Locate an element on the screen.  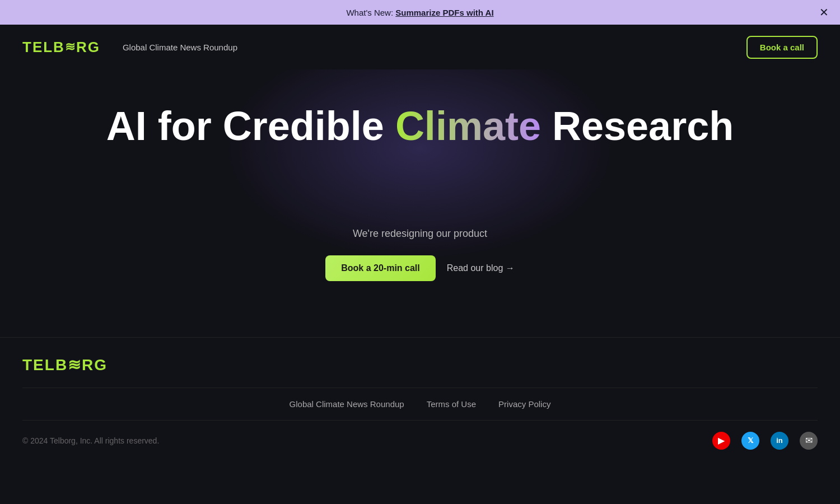
announcement-close-button: ✕ is located at coordinates (824, 12).